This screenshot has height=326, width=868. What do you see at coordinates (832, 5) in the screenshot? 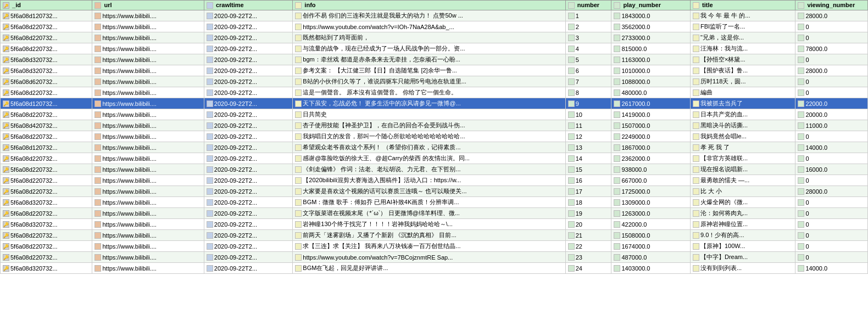
I see `col-header-viewing_number: viewing_number` at bounding box center [832, 5].